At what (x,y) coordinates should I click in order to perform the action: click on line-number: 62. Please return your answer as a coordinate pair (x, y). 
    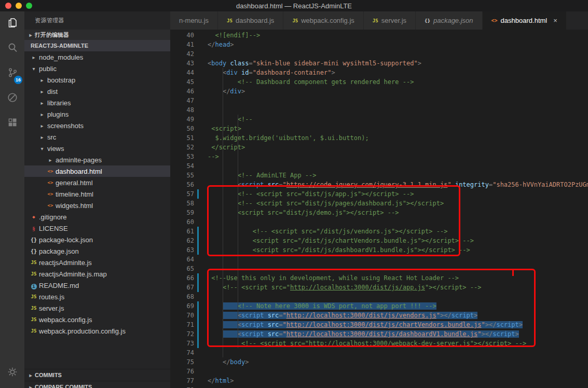
    Looking at the image, I should click on (182, 241).